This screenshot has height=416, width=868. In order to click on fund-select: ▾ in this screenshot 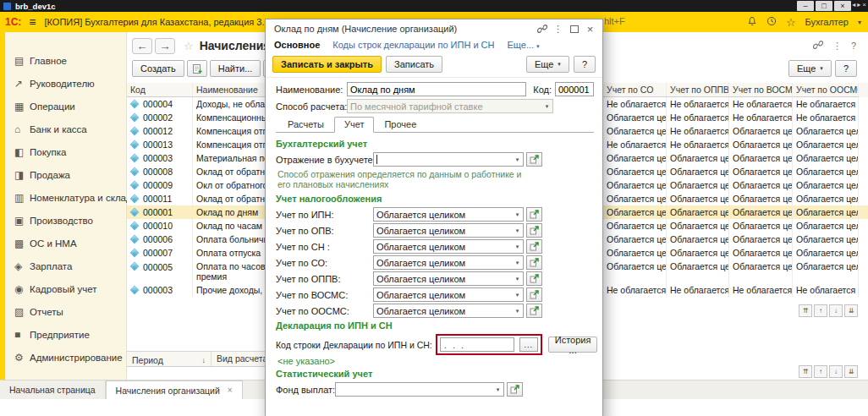, I will do `click(420, 389)`.